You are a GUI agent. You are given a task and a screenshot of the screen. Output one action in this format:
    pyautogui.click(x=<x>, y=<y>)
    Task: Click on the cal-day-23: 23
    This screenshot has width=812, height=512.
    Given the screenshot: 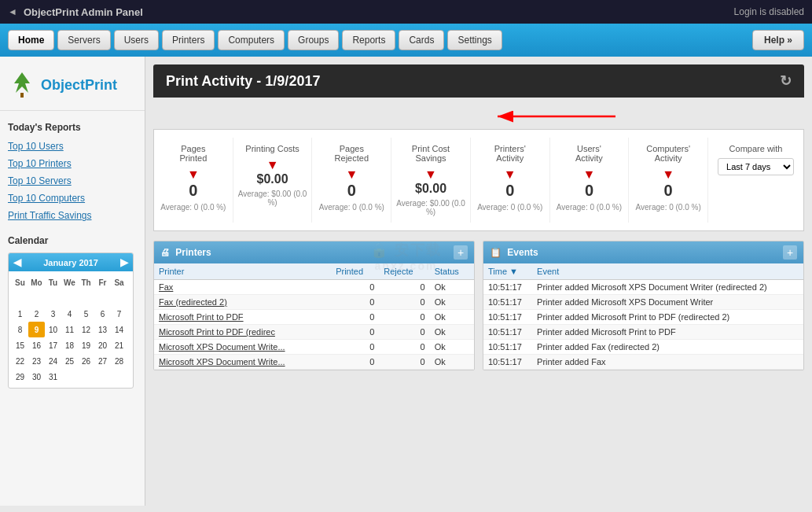 What is the action you would take?
    pyautogui.click(x=36, y=361)
    